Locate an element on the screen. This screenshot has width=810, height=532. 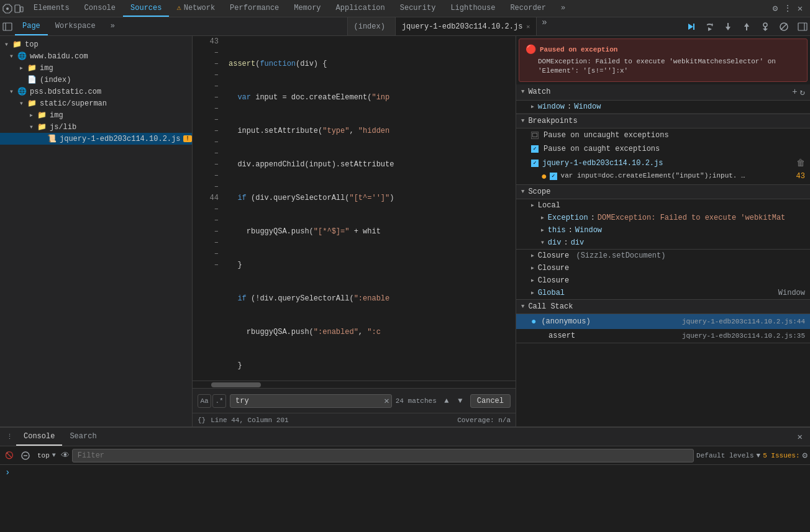
drawer-options-icon: ⋮ is located at coordinates (9, 437).